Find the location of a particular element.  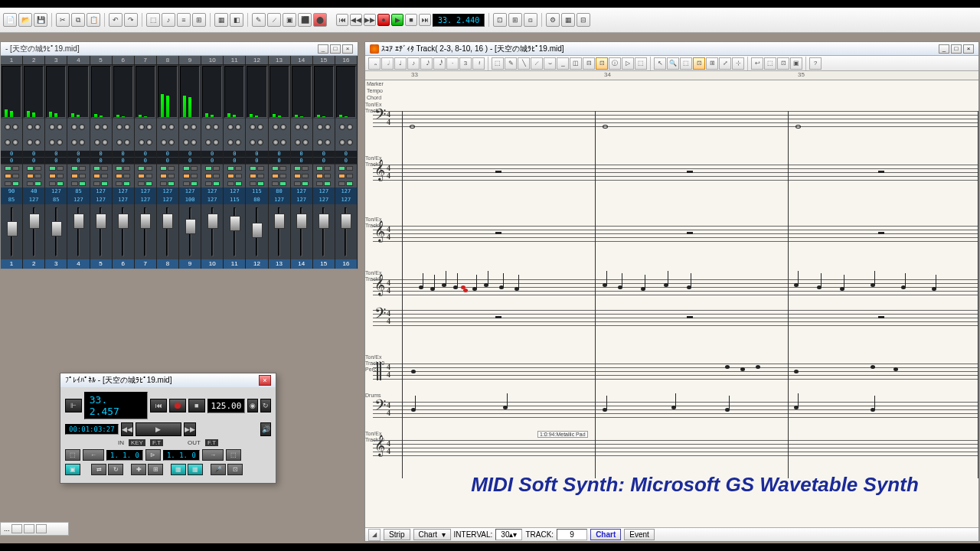

chart-tab: Chart is located at coordinates (606, 534).